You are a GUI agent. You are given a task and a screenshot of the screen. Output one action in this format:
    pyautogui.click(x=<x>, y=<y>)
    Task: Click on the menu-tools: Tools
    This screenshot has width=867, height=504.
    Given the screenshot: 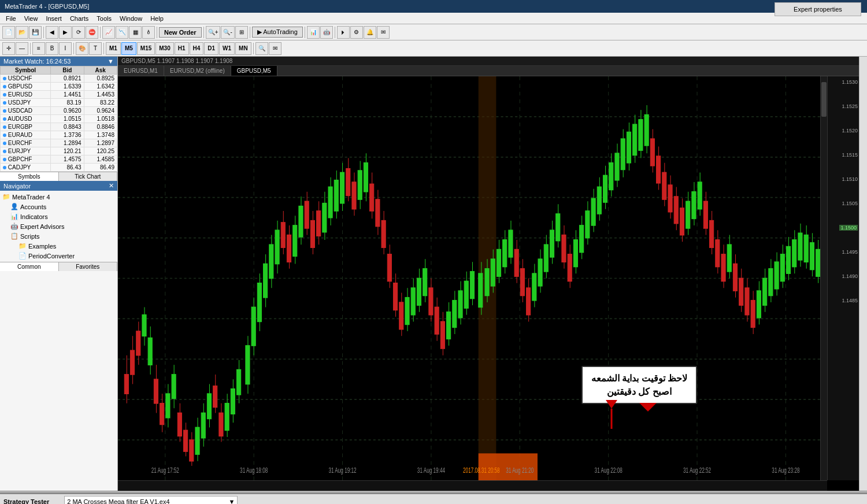 What is the action you would take?
    pyautogui.click(x=104, y=18)
    